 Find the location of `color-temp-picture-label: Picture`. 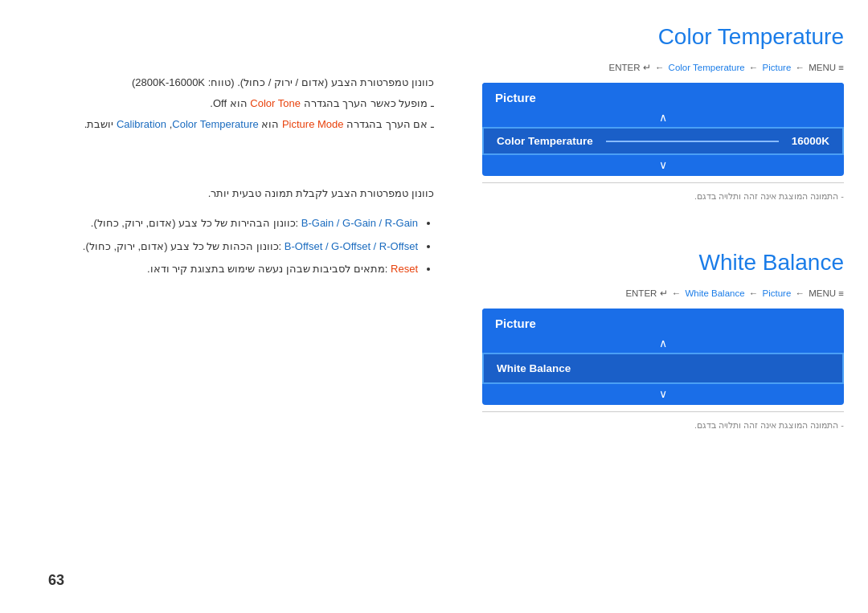

color-temp-picture-label: Picture is located at coordinates (516, 98).